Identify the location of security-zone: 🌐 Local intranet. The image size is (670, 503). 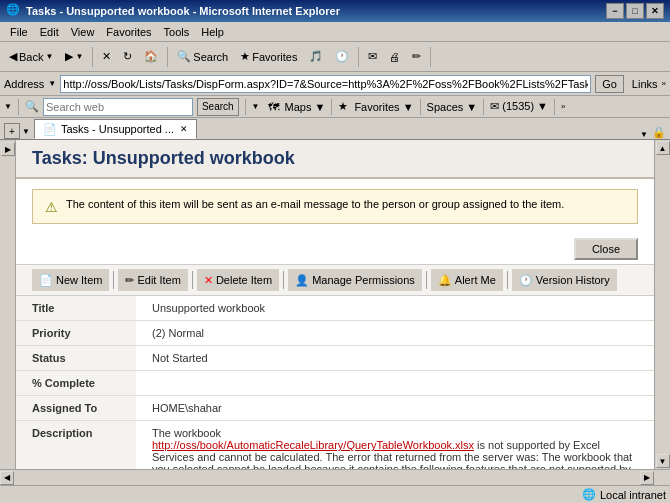
(624, 494).